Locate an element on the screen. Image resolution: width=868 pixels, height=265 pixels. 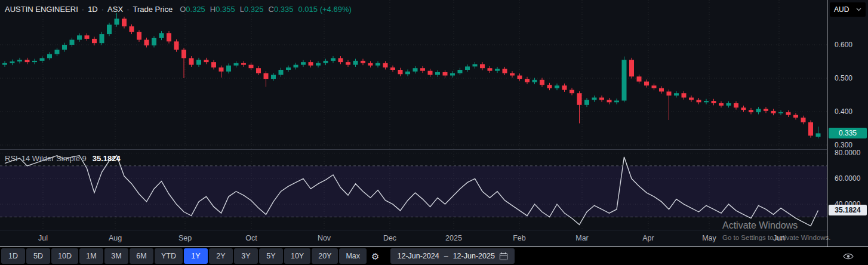
symbol-name: AUSTIN ENGINEERI is located at coordinates (42, 10).